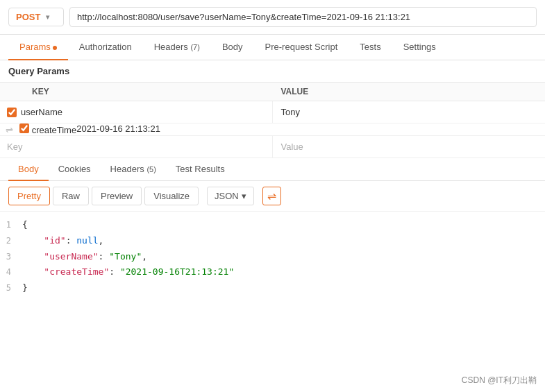 The width and height of the screenshot is (545, 392). What do you see at coordinates (272, 112) in the screenshot?
I see `table-row: userName Tony` at bounding box center [272, 112].